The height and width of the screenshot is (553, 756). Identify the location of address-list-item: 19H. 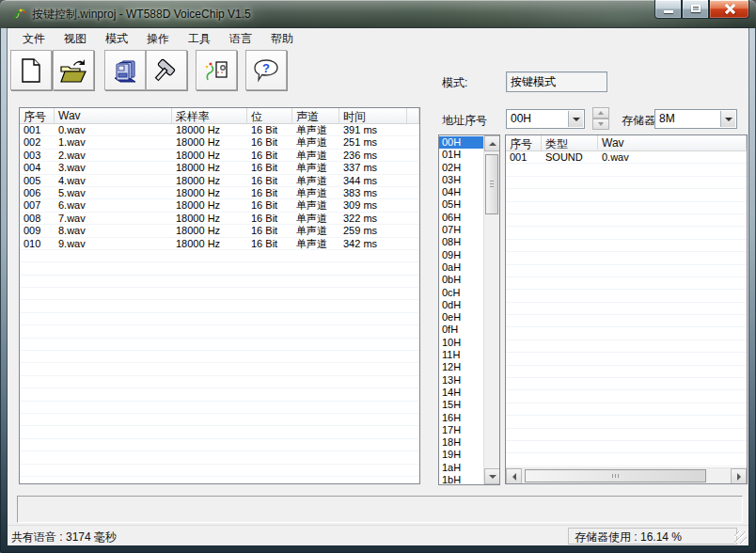
(461, 455).